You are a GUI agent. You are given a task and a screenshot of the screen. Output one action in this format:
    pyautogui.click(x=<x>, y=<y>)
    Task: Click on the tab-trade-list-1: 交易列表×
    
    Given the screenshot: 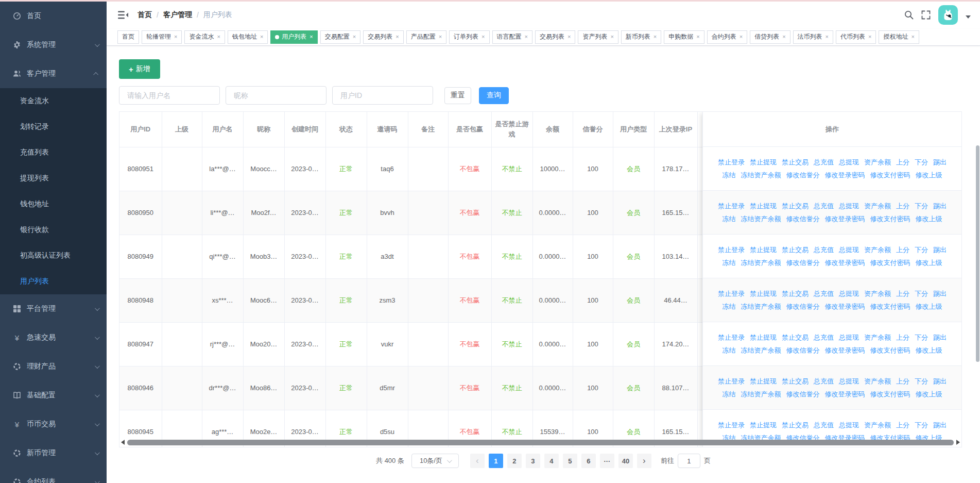 What is the action you would take?
    pyautogui.click(x=383, y=37)
    